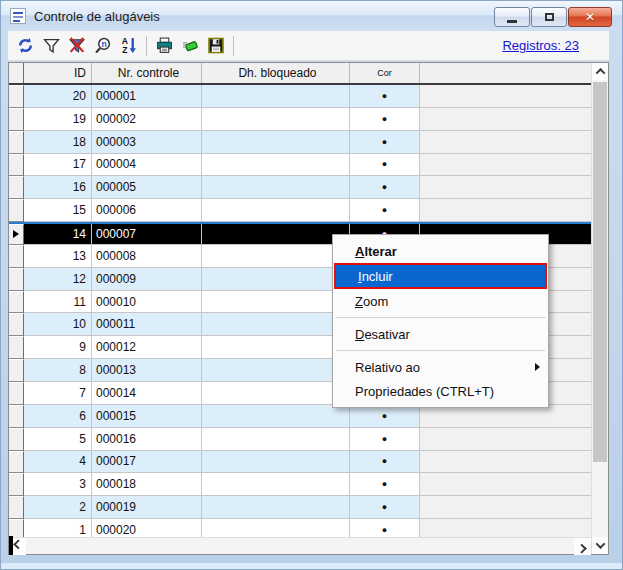  Describe the element at coordinates (512, 17) in the screenshot. I see `minimize-button` at that location.